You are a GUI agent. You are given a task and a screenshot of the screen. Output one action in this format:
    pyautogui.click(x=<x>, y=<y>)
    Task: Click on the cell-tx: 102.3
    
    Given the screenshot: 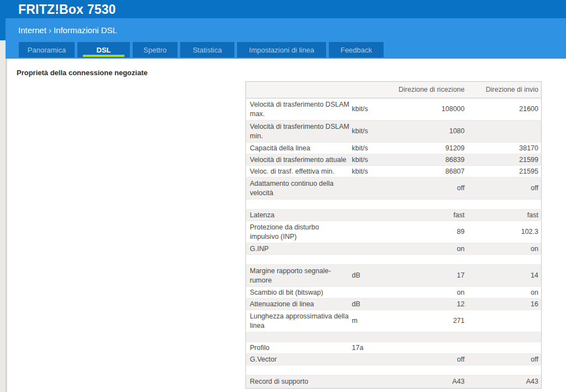 What is the action you would take?
    pyautogui.click(x=503, y=232)
    